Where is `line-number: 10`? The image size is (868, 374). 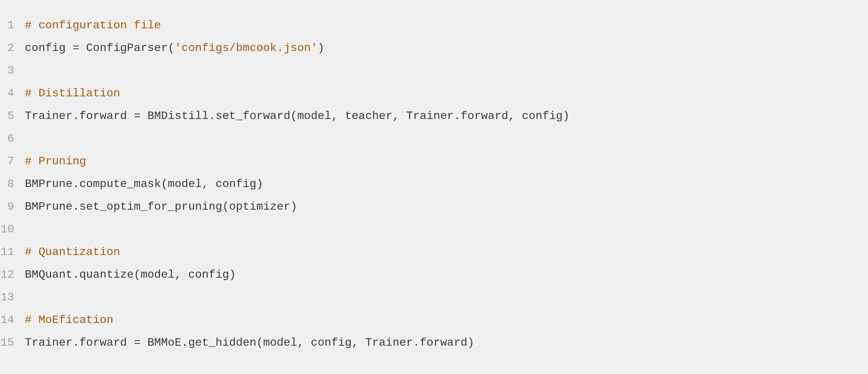 line-number: 10 is located at coordinates (12, 230).